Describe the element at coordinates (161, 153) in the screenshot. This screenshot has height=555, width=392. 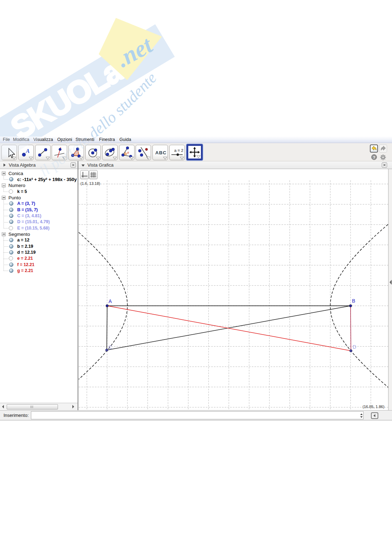
I see `svg-text: ABC` at that location.